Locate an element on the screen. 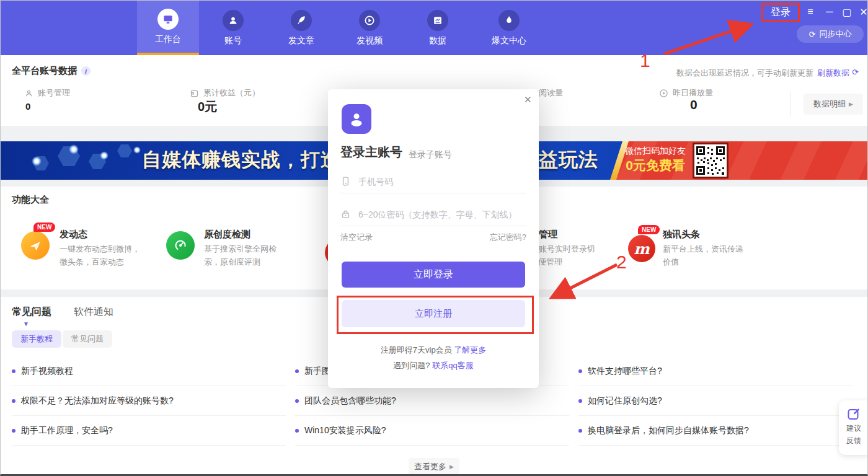  feedback-label: 反馈 is located at coordinates (854, 441).